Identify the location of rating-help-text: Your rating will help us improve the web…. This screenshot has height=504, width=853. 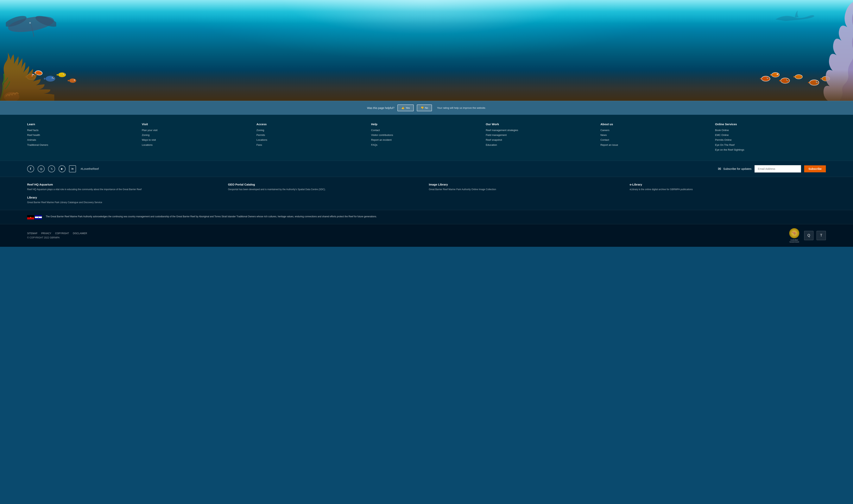
(461, 108).